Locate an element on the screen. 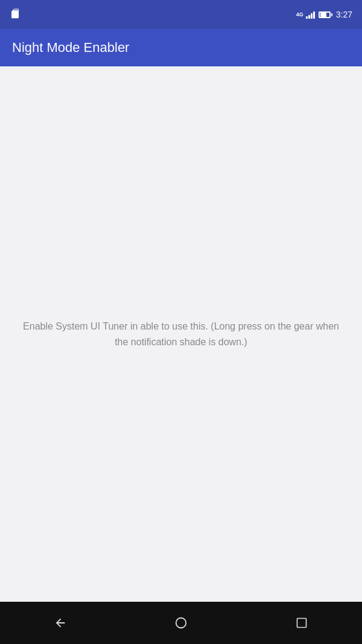  home-button is located at coordinates (181, 623).